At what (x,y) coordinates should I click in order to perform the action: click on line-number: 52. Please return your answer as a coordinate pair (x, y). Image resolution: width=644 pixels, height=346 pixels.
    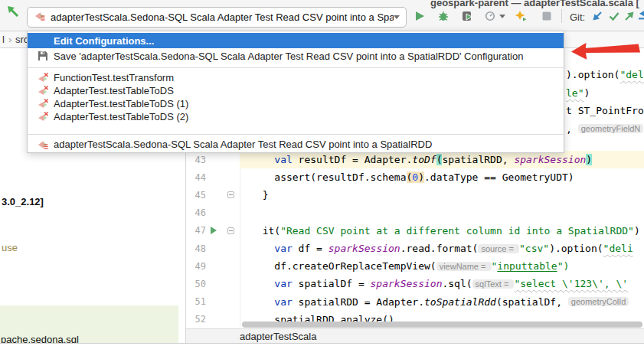
    Looking at the image, I should click on (196, 319).